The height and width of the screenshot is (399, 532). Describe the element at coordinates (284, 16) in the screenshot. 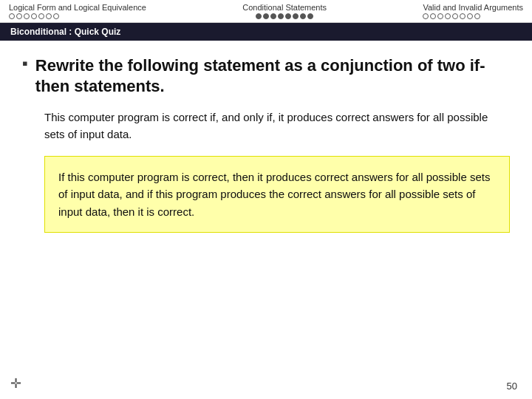

I see `nav-center-dots` at that location.